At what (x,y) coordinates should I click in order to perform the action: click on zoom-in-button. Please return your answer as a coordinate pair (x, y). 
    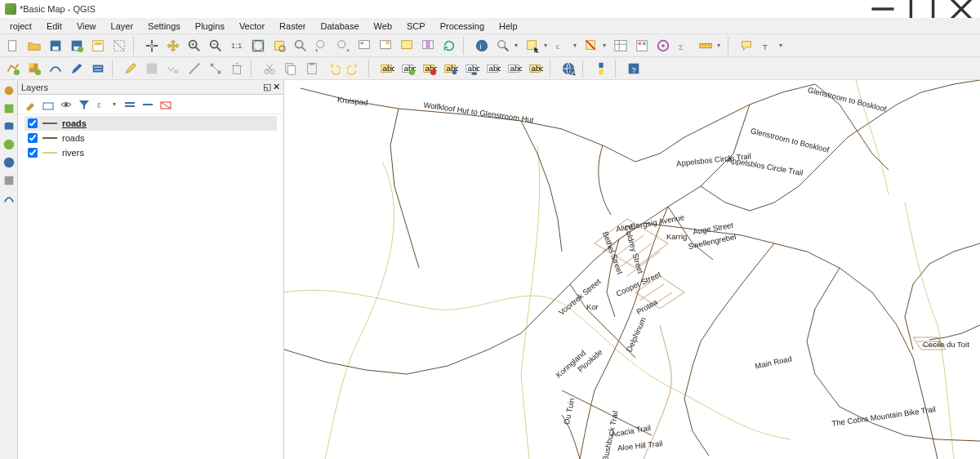
    Looking at the image, I should click on (194, 46).